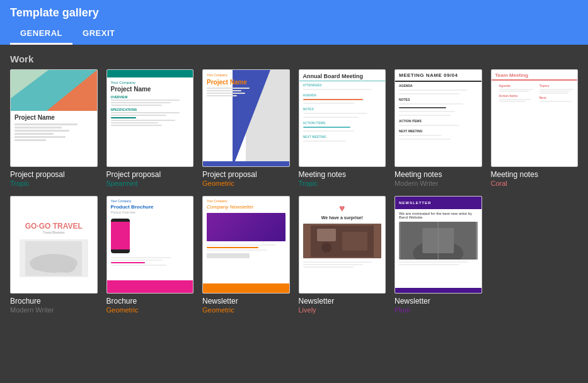  I want to click on card-meeting-notes-tropic: Annual Board Meeting ATTENDEES AGENDA NO…, so click(343, 129).